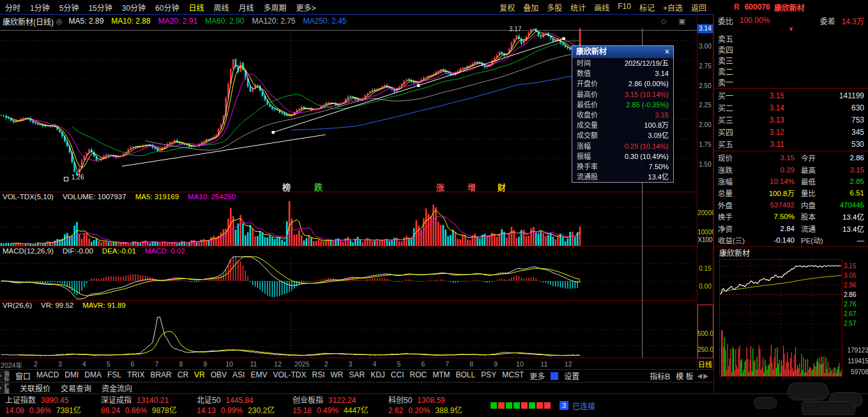  I want to click on event-marker-bang: 榜, so click(286, 186).